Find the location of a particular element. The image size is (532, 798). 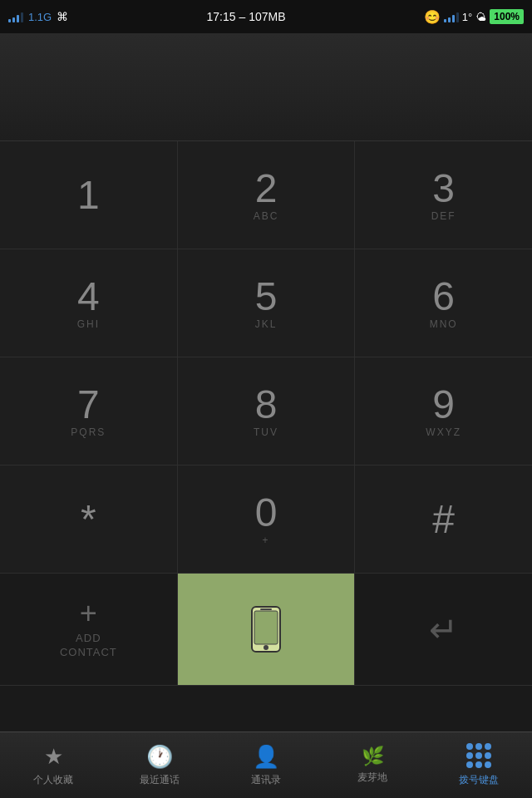

lte-signal-icon is located at coordinates (451, 17).